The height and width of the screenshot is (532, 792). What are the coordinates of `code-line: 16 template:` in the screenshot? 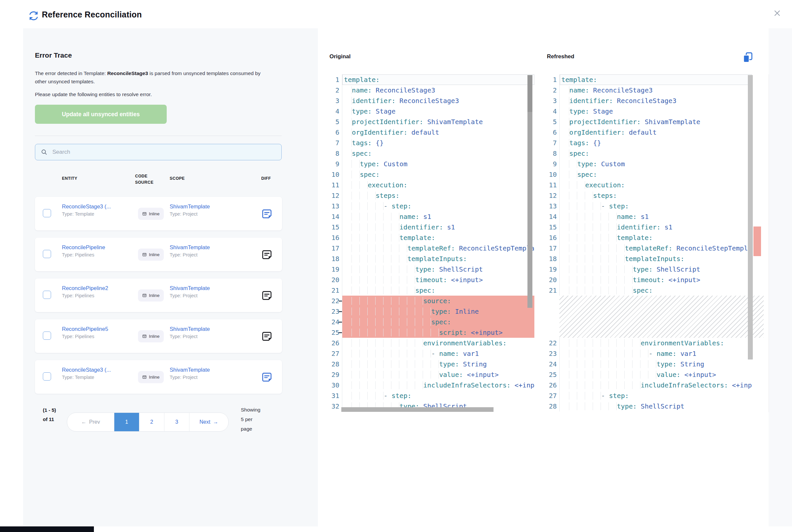 It's located at (430, 238).